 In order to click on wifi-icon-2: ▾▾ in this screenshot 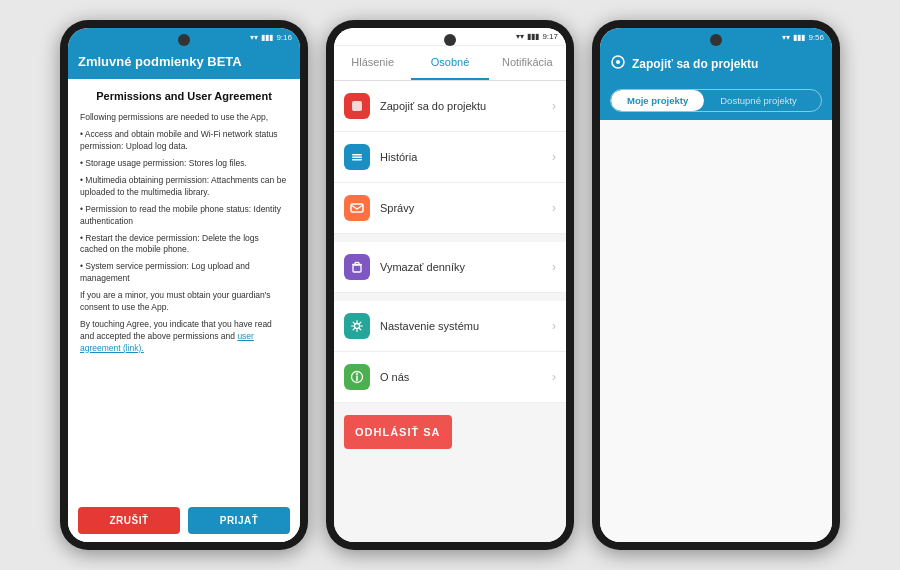, I will do `click(520, 36)`.